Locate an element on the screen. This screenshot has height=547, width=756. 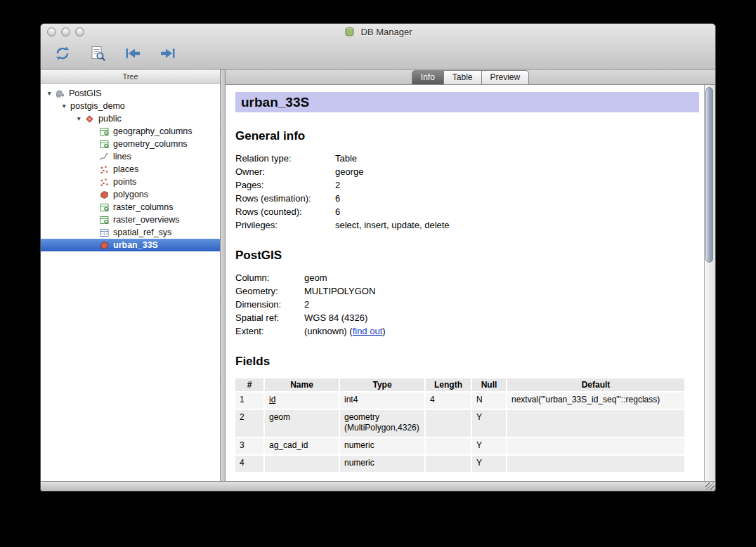
window-controls is located at coordinates (66, 32).